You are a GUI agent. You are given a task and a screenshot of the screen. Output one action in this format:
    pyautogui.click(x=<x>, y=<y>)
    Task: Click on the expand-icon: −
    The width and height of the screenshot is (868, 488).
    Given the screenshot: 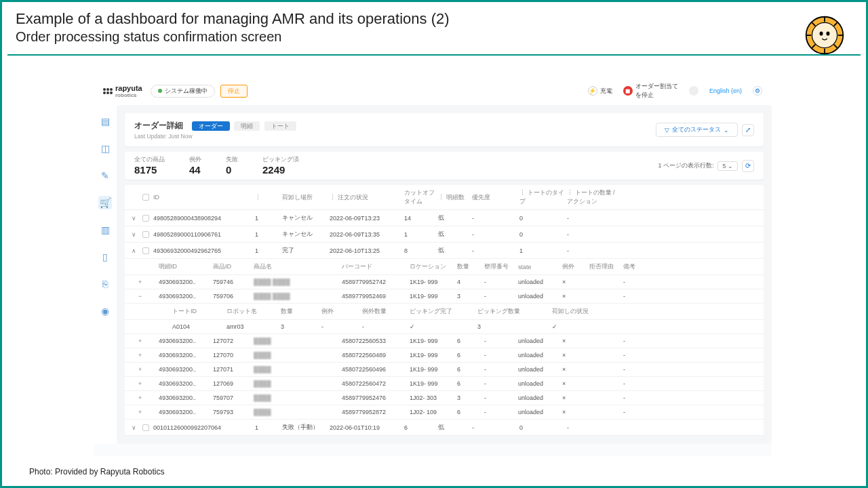 What is the action you would take?
    pyautogui.click(x=149, y=296)
    